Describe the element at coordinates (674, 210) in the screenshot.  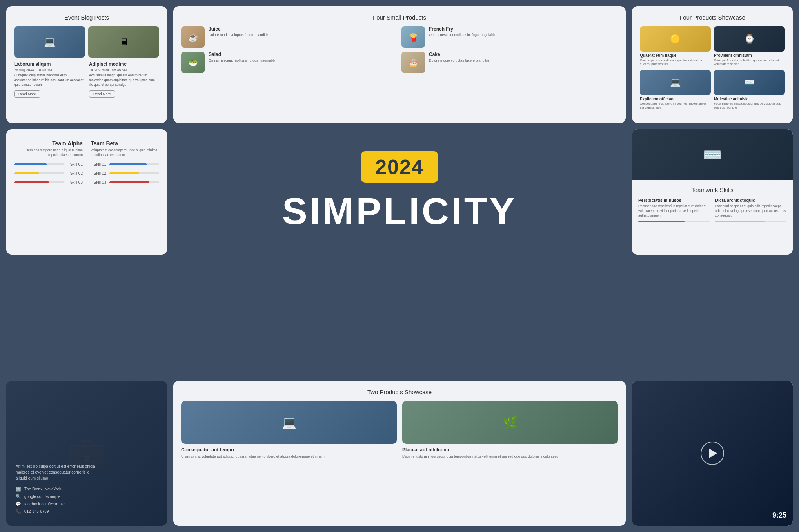
I see `teamwork-item-1: Perspiciatis minusos Recusandae repellen…` at that location.